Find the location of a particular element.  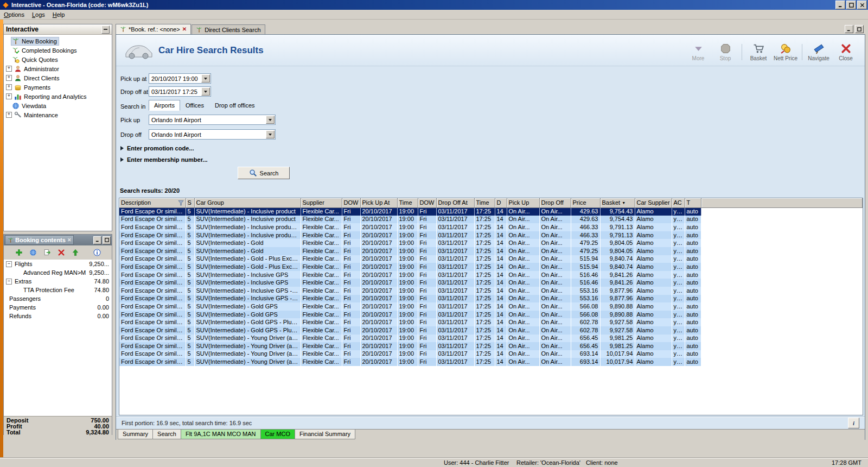

up-button is located at coordinates (75, 253).